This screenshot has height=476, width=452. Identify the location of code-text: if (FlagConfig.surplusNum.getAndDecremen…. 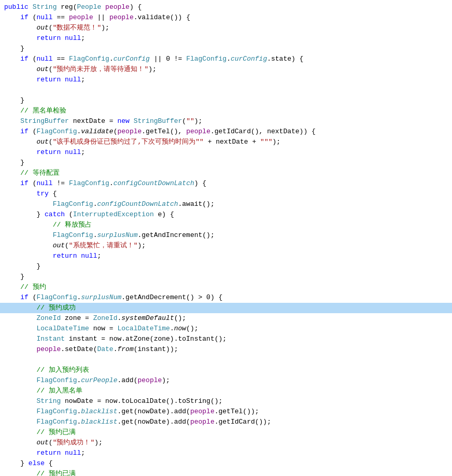
(113, 298).